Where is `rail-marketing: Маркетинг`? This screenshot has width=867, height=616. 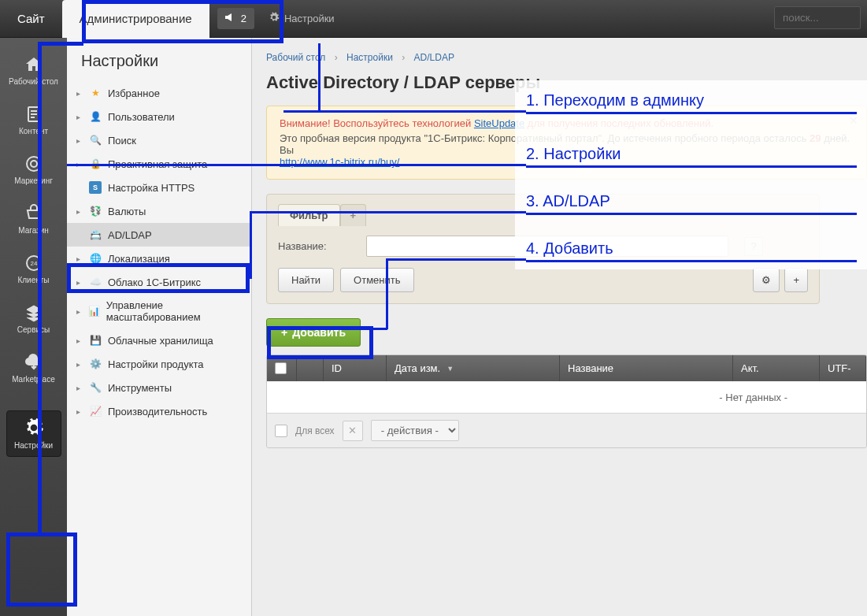 rail-marketing: Маркетинг is located at coordinates (34, 170).